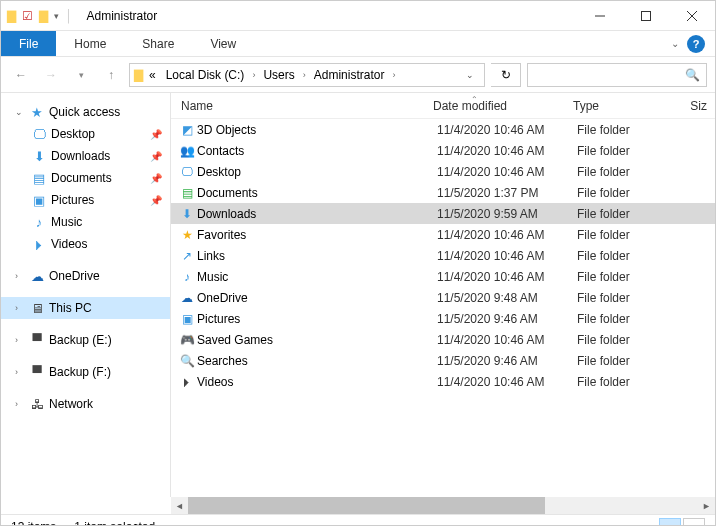 This screenshot has height=526, width=716. Describe the element at coordinates (694, 106) in the screenshot. I see `column-size: Siz` at that location.